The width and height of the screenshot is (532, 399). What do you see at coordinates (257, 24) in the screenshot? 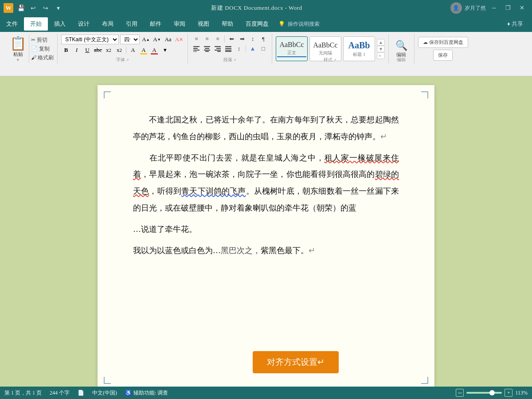
I see `menu-baidu: 百度网盘` at bounding box center [257, 24].